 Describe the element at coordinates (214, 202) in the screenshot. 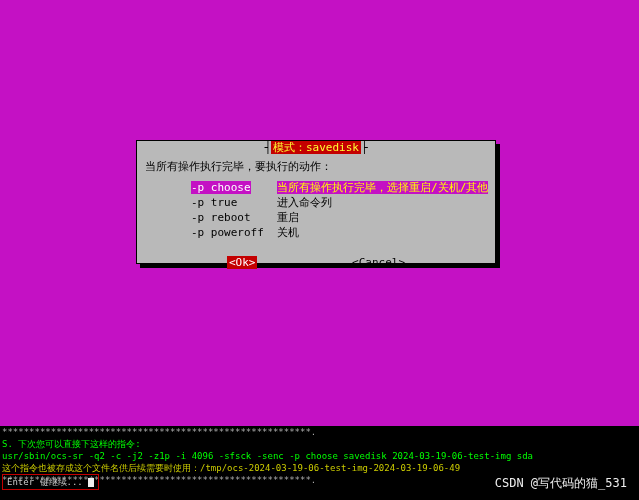

I see `option-key: -p true` at that location.